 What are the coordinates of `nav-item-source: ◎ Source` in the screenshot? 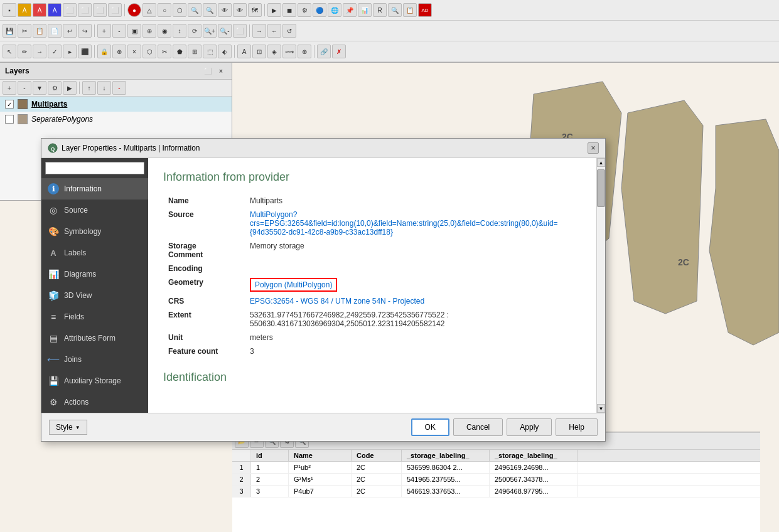 It's located at (95, 210).